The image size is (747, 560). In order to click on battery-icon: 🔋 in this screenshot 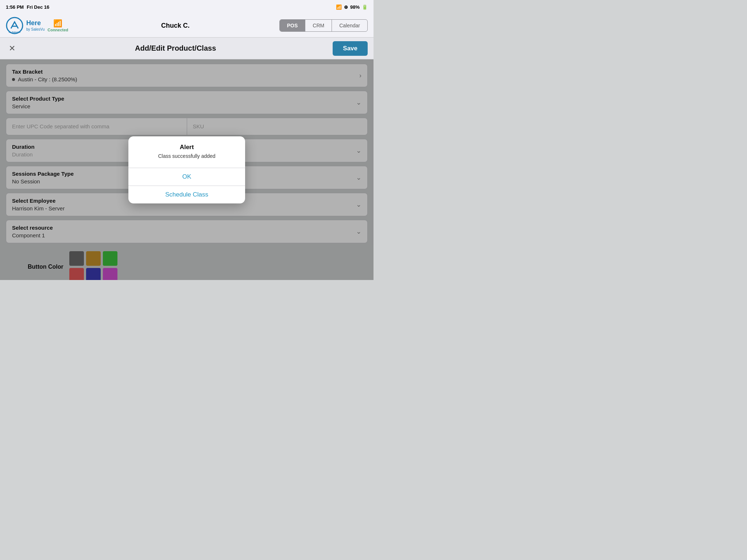, I will do `click(365, 7)`.